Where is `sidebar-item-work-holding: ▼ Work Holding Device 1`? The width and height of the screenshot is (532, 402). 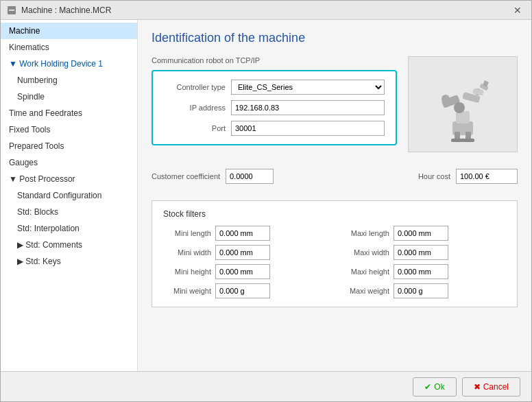
sidebar-item-work-holding: ▼ Work Holding Device 1 is located at coordinates (69, 64).